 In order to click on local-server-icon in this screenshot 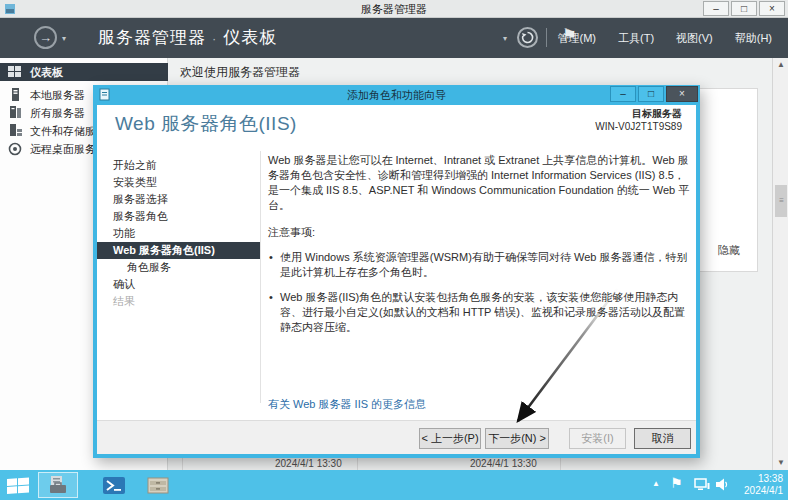, I will do `click(15, 95)`.